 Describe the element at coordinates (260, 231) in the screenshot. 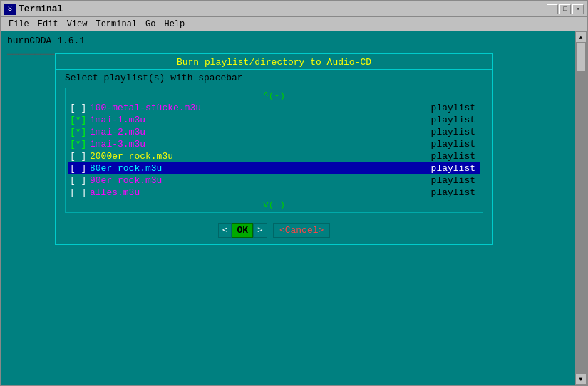

I see `ok-right-arrow: >` at that location.